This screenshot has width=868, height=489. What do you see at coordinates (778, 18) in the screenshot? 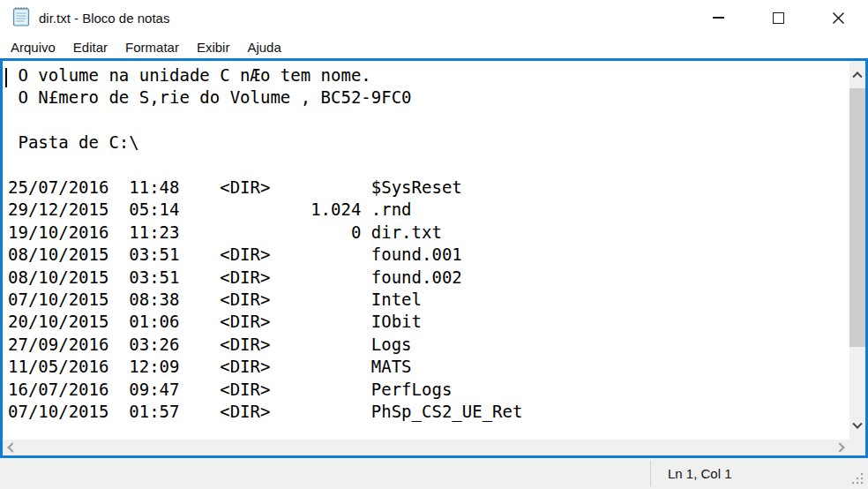
I see `maximize-button` at bounding box center [778, 18].